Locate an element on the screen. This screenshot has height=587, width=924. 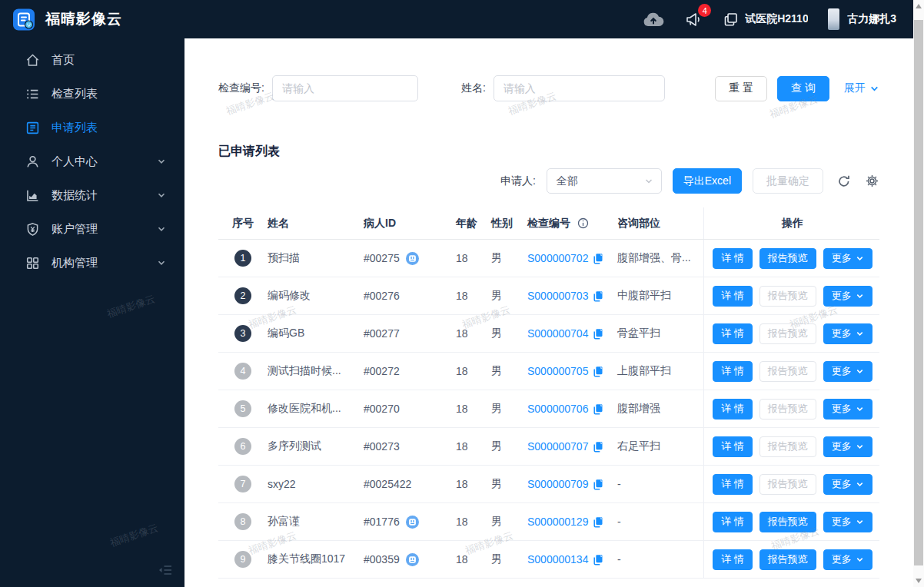
cell-exam-no: S000000704 is located at coordinates (570, 333).